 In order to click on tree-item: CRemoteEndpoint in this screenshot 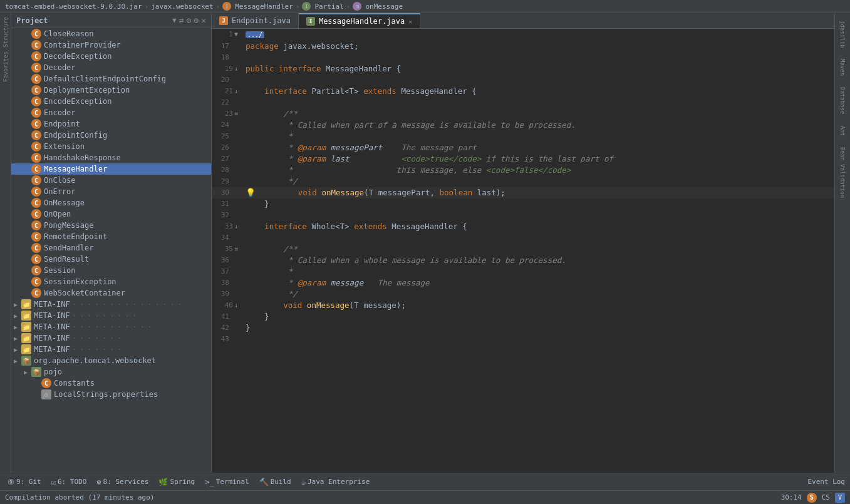, I will do `click(111, 237)`.